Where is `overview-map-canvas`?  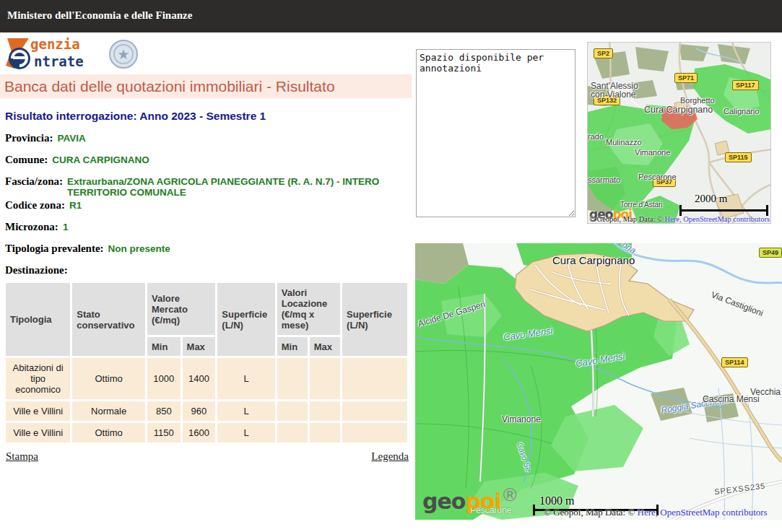
overview-map-canvas is located at coordinates (679, 133).